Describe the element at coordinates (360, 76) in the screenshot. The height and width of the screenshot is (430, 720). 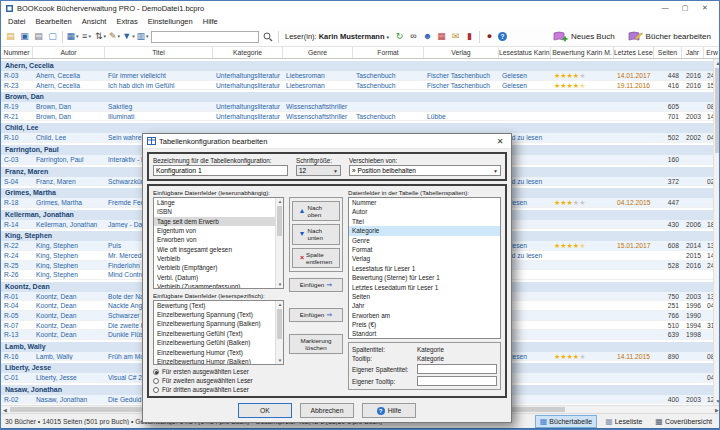
I see `table-row: R-03Ahern, CeceliaFür immer vielleichtUn…` at that location.